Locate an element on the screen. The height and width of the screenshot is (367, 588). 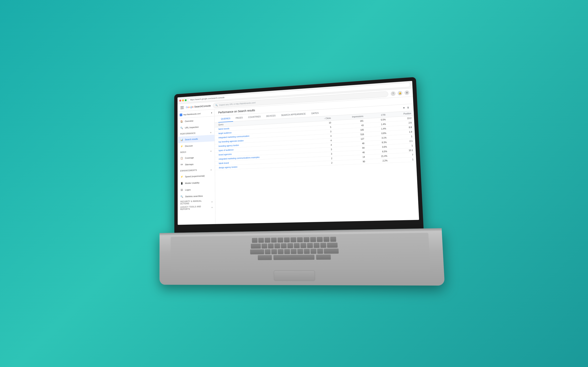
minimize-window-button is located at coordinates (183, 100).